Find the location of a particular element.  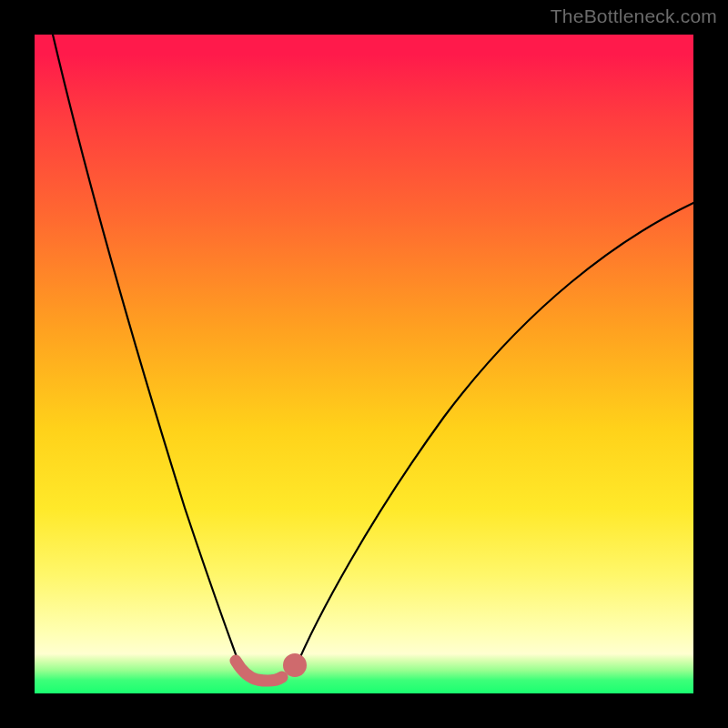

valley-marker-group is located at coordinates (268, 671).